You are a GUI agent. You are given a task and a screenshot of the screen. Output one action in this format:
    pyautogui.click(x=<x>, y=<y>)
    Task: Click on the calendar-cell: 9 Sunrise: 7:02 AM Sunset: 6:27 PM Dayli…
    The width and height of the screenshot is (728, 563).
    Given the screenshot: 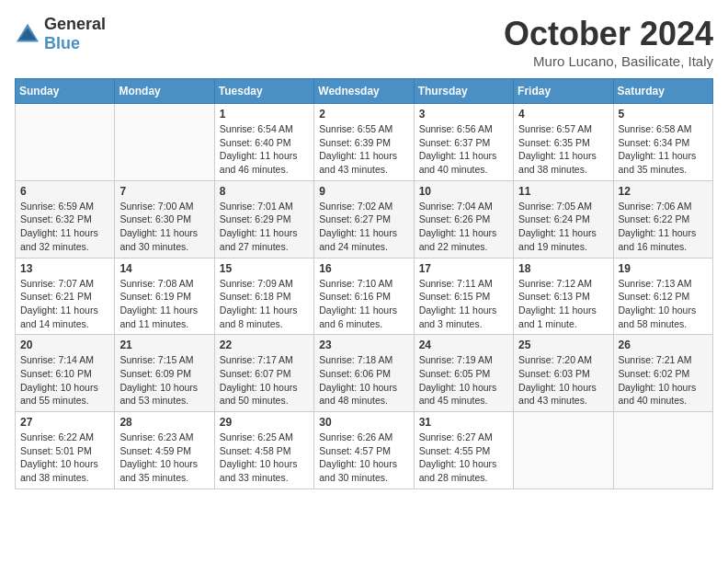 What is the action you would take?
    pyautogui.click(x=364, y=219)
    